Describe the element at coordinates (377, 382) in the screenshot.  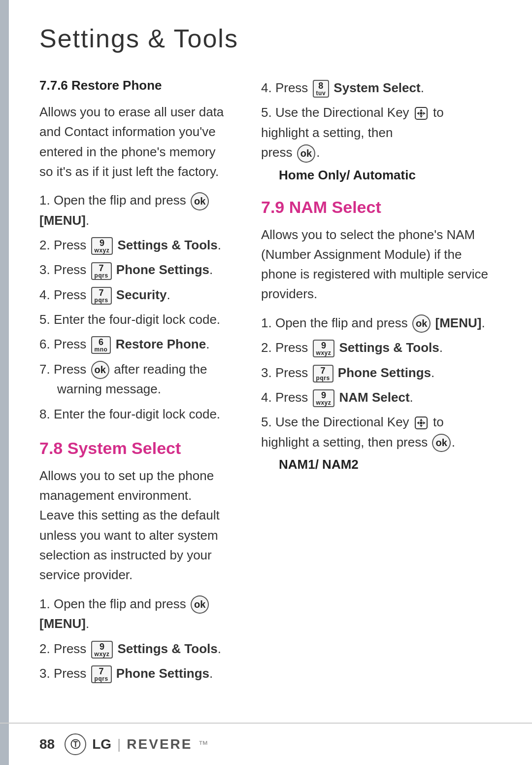
I see `section-79-steps: 1. Open the flip and press ok [MENU]. 2.…` at that location.